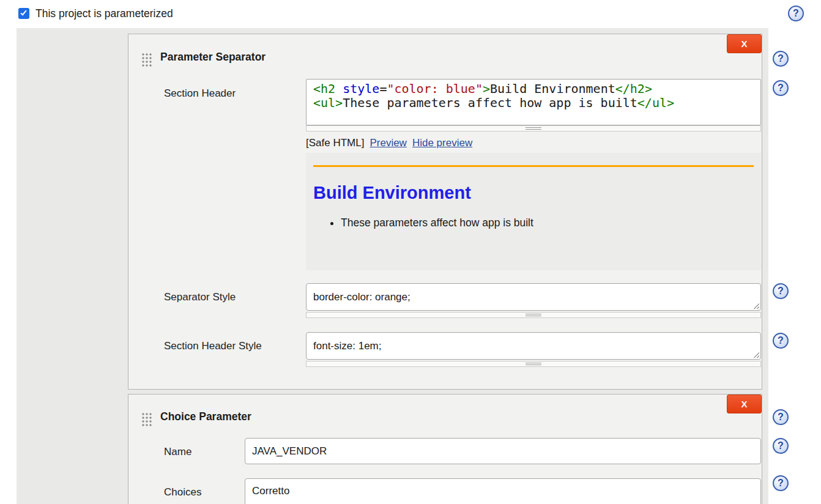  What do you see at coordinates (533, 166) in the screenshot?
I see `preview-separator-line` at bounding box center [533, 166].